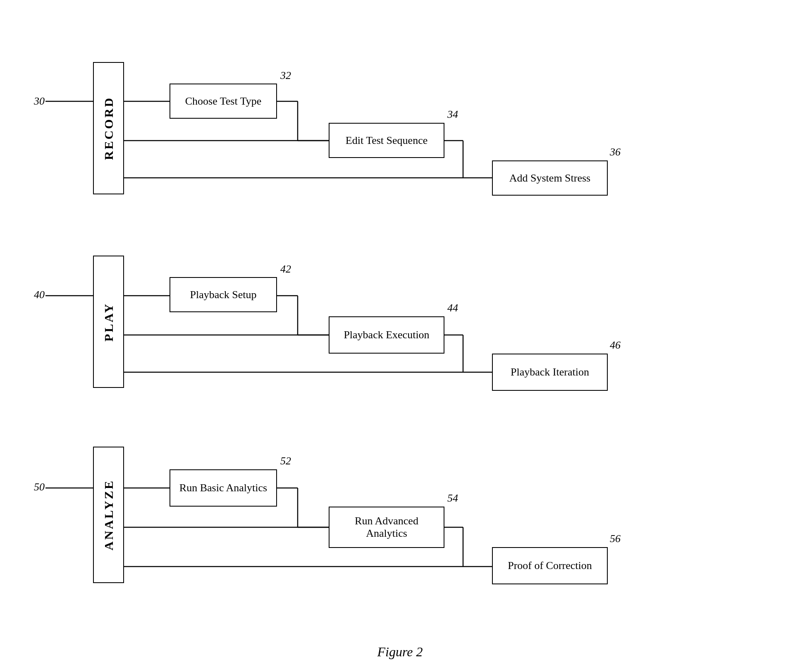 This screenshot has width=800, height=672. I want to click on playback-iteration-box: Playback Iteration, so click(550, 372).